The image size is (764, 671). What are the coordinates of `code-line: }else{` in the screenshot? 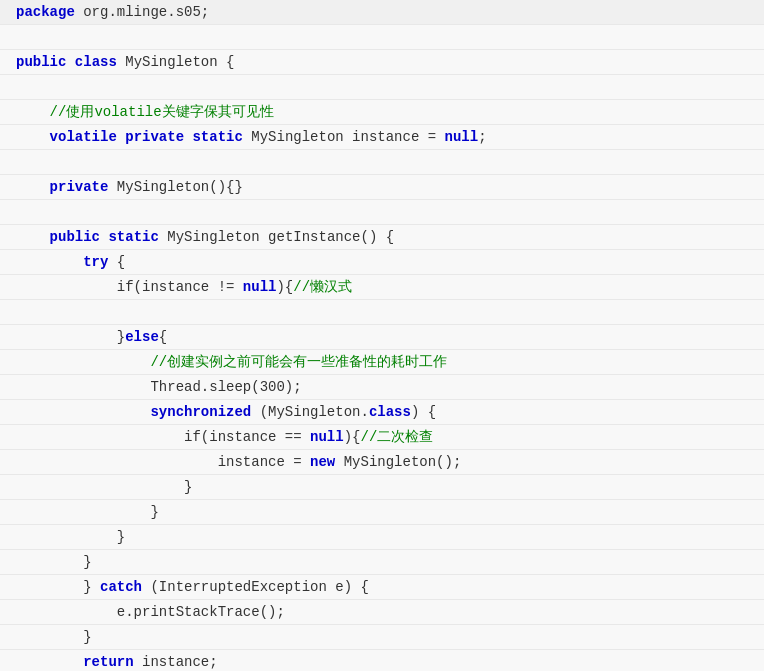 It's located at (382, 337).